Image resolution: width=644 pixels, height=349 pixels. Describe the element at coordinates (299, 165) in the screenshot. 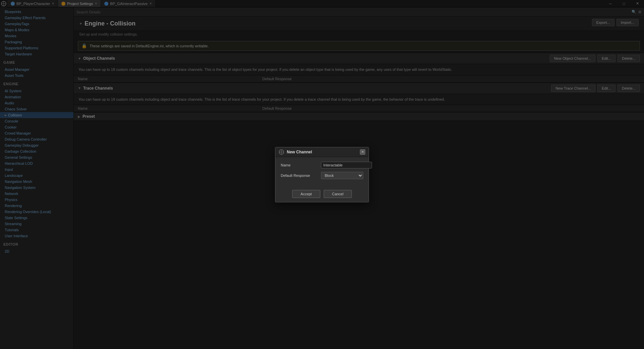

I see `modal-name-label: Name` at that location.